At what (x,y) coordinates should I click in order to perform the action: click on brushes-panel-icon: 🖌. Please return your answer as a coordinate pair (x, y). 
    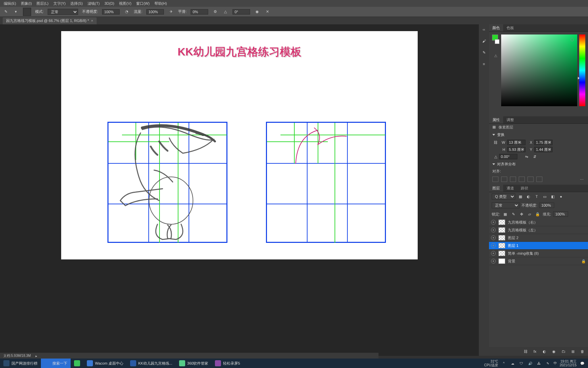
    Looking at the image, I should click on (484, 41).